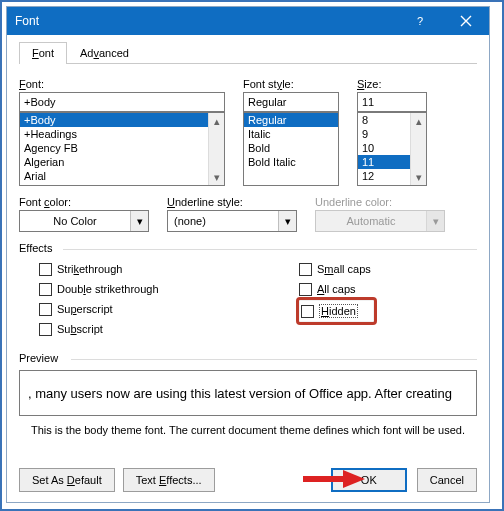 The width and height of the screenshot is (504, 511). I want to click on style-item-bold: Bold, so click(291, 148).